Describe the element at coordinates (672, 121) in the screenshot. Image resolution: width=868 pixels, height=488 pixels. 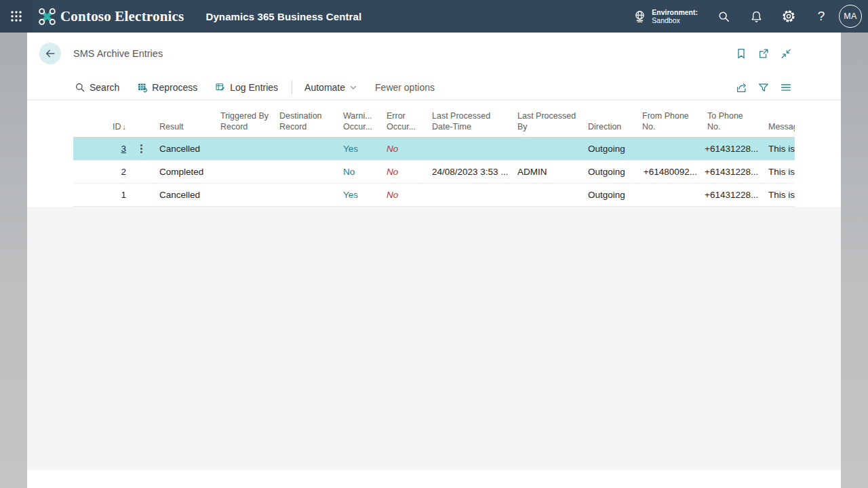
I see `column-header-from_phone: From PhoneNo.` at that location.